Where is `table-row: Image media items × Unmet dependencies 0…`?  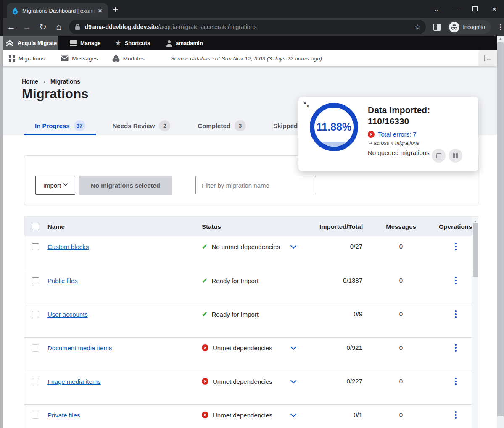
table-row: Image media items × Unmet dependencies 0… is located at coordinates (251, 388).